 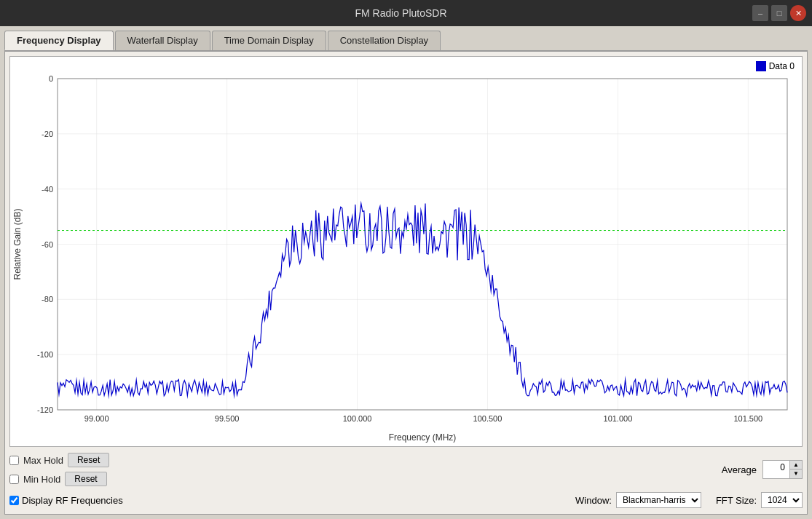 I want to click on tab-time-domain: Time Domain Display, so click(x=269, y=41).